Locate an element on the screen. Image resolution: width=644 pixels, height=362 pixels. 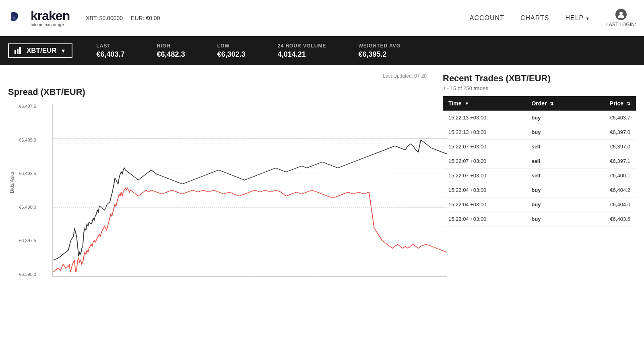
low-label: LOW is located at coordinates (224, 46).